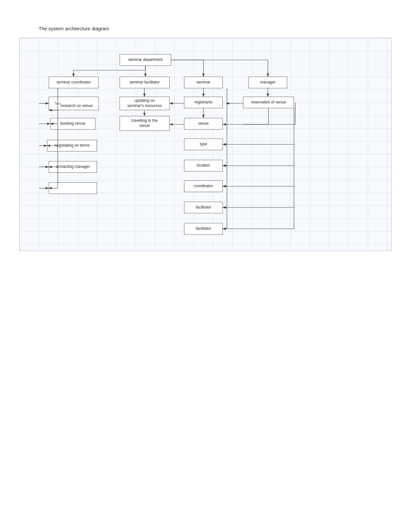 This screenshot has height=532, width=411. Describe the element at coordinates (203, 102) in the screenshot. I see `box-registrants: registrants` at that location.